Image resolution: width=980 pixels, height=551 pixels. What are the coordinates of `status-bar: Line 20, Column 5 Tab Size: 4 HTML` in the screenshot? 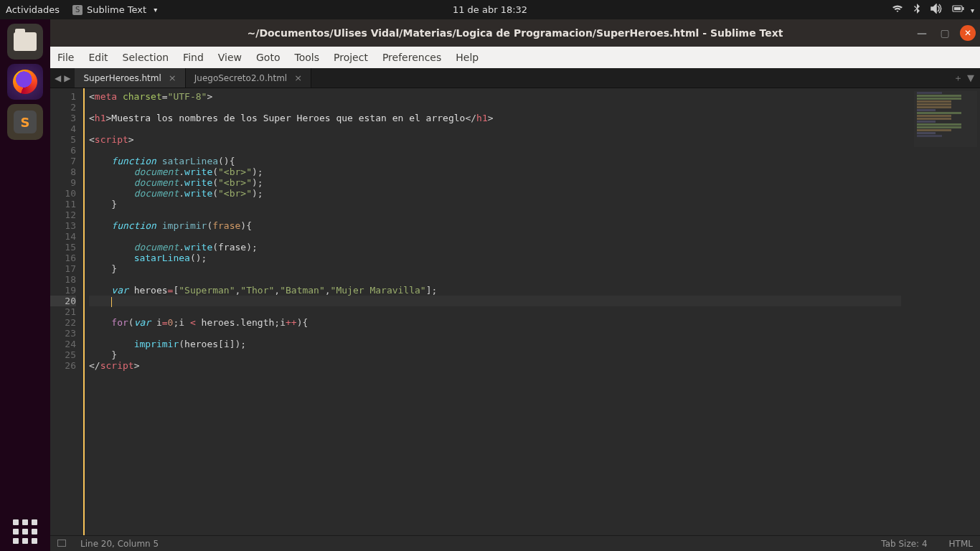 It's located at (515, 543).